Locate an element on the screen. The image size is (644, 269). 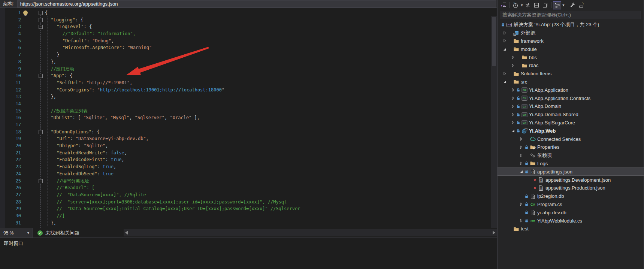
tree-item-properties: Properties is located at coordinates (571, 147).